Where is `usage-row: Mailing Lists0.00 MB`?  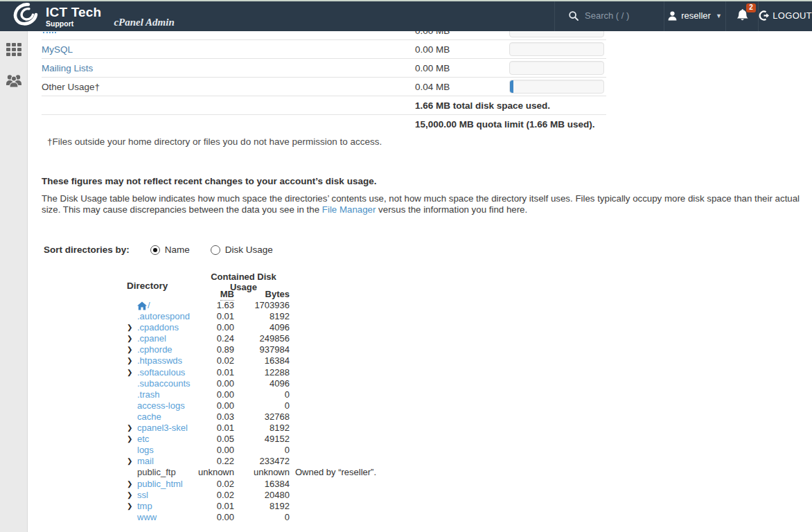 usage-row: Mailing Lists0.00 MB is located at coordinates (324, 68).